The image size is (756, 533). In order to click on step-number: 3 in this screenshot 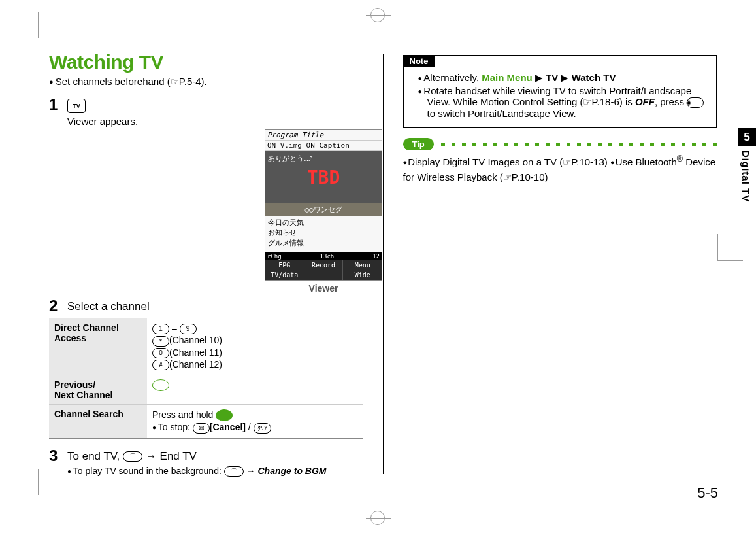, I will do `click(55, 456)`.